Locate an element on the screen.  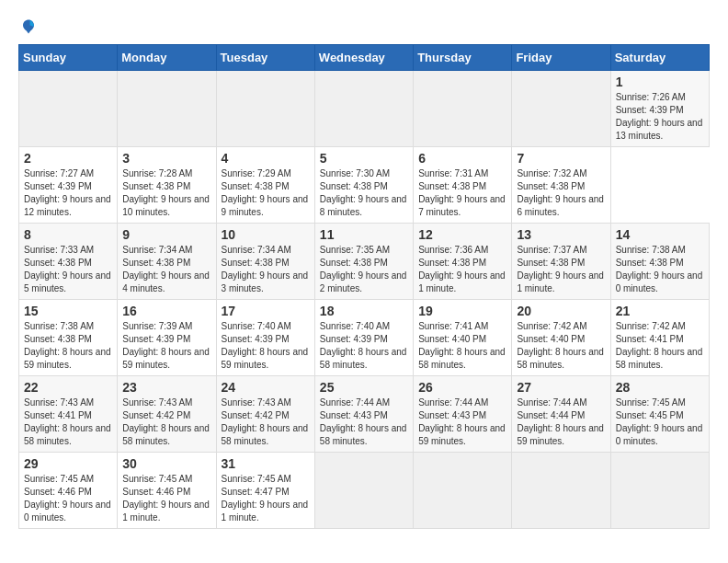
calendar-day-cell: 26Sunrise: 7:44 AMSunset: 4:43 PMDayligh… is located at coordinates (463, 414).